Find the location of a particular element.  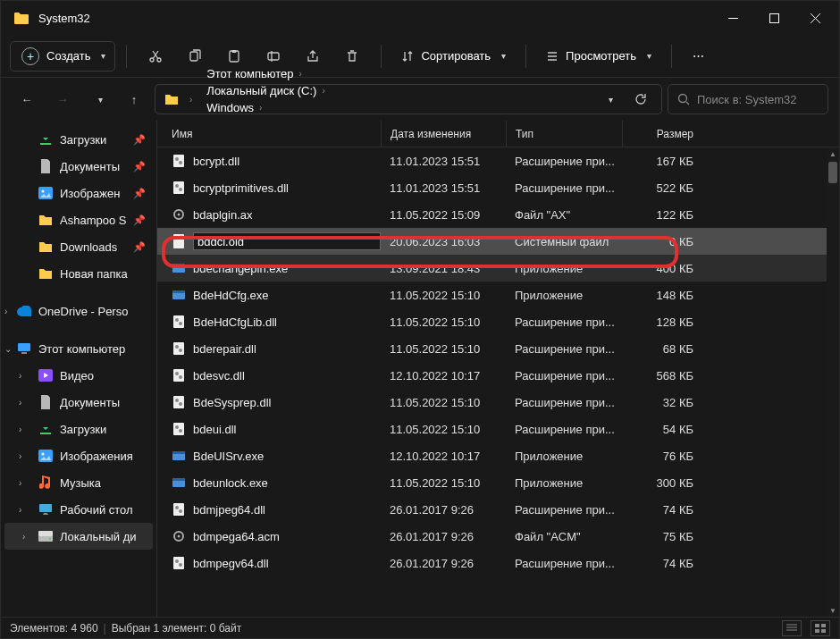

file-row: BdeHdCfgLib.dll11.05.2022 15:10Расширени… is located at coordinates (491, 322).